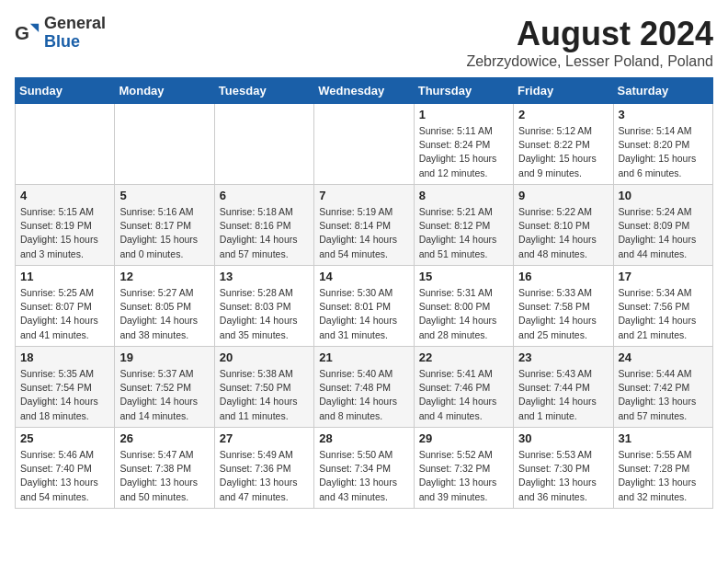  Describe the element at coordinates (663, 387) in the screenshot. I see `day-cell: 24Sunrise: 5:44 AM Sunset: 7:42 PM Dayli…` at that location.